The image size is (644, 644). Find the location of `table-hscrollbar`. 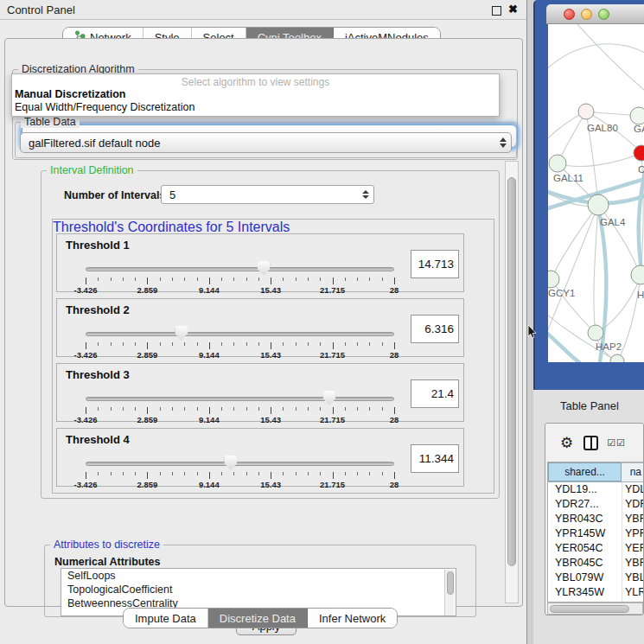

table-hscrollbar is located at coordinates (595, 609).